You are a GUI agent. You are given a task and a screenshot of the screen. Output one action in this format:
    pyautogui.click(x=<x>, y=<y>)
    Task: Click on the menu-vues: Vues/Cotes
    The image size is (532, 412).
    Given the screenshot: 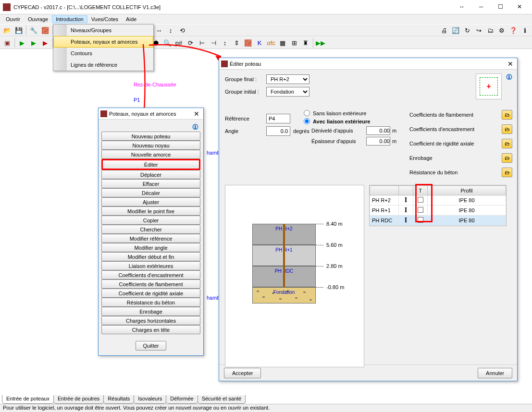 What is the action you would take?
    pyautogui.click(x=105, y=19)
    